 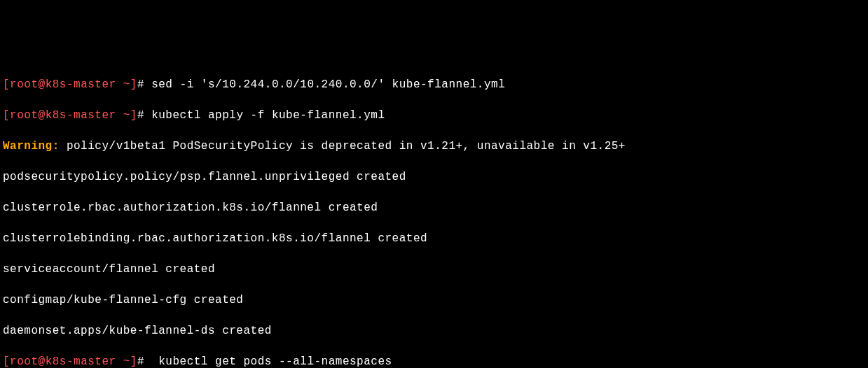 I want to click on prompt-line-3: [root@k8s-master ~]# kubectl get pods --…, so click(x=434, y=361).